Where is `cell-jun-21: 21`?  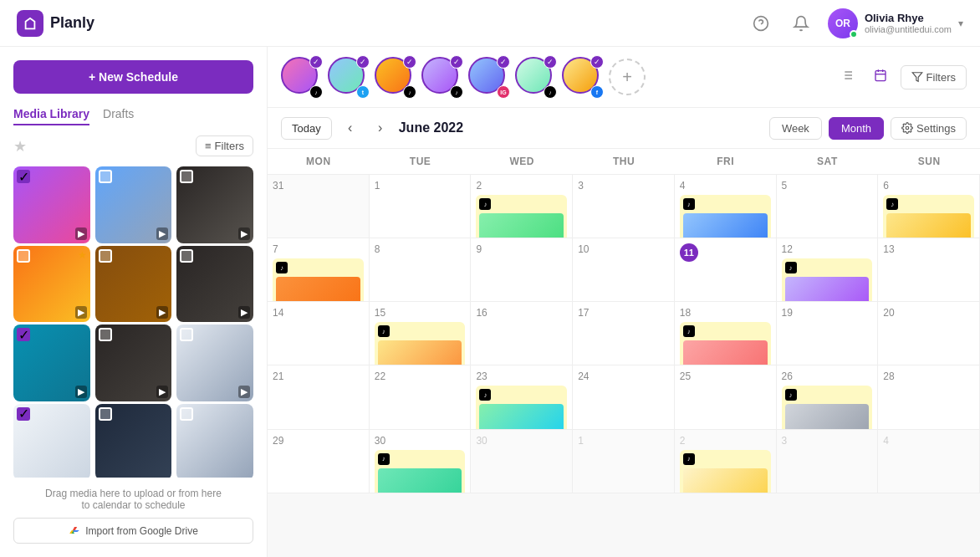 cell-jun-21: 21 is located at coordinates (319, 397).